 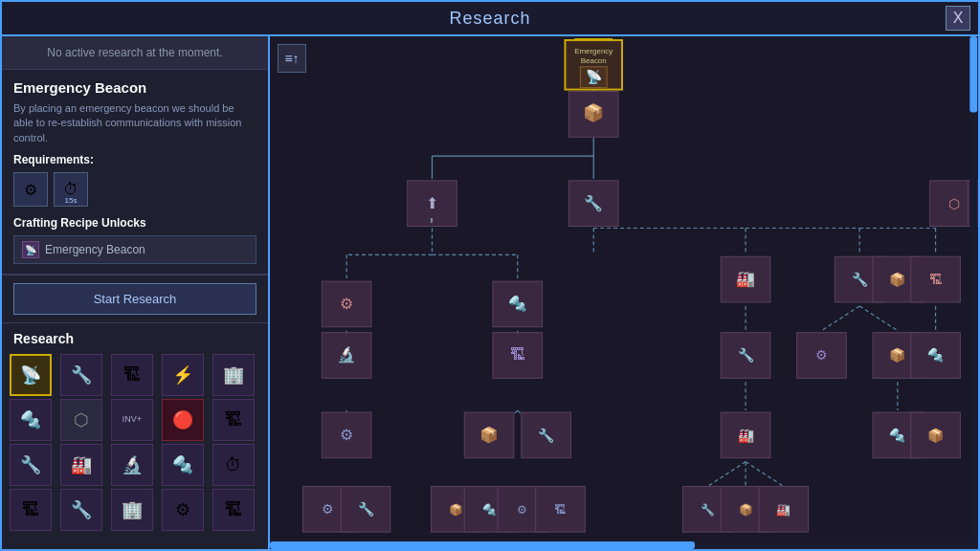 I want to click on item-title: Emergency Beacon, so click(x=135, y=88).